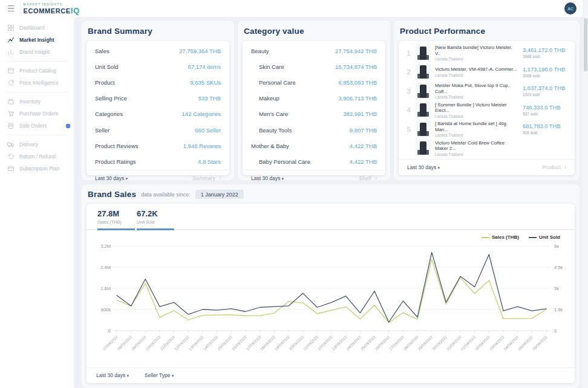  I want to click on metric-label: Baby Personal Care, so click(281, 162).